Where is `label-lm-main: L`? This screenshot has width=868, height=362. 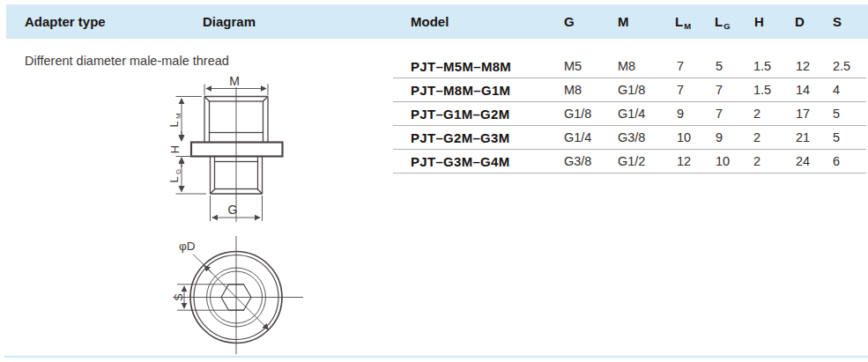
label-lm-main: L is located at coordinates (174, 123).